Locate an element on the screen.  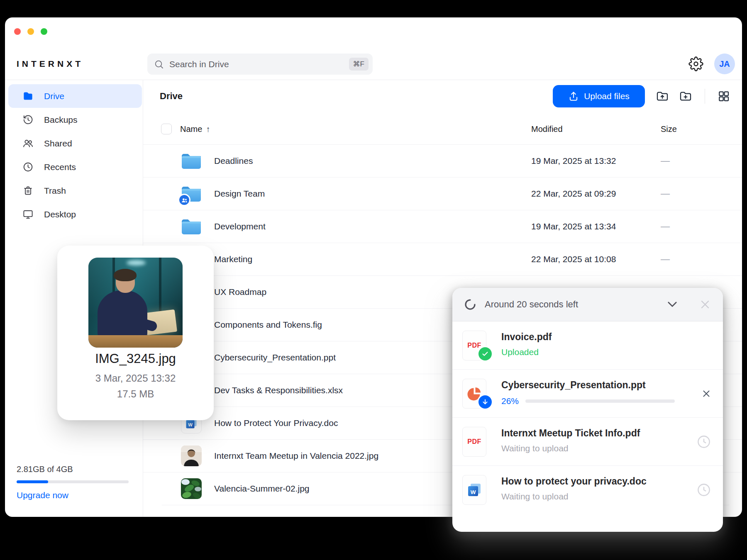
sidebar-item-backups: Backups is located at coordinates (75, 119).